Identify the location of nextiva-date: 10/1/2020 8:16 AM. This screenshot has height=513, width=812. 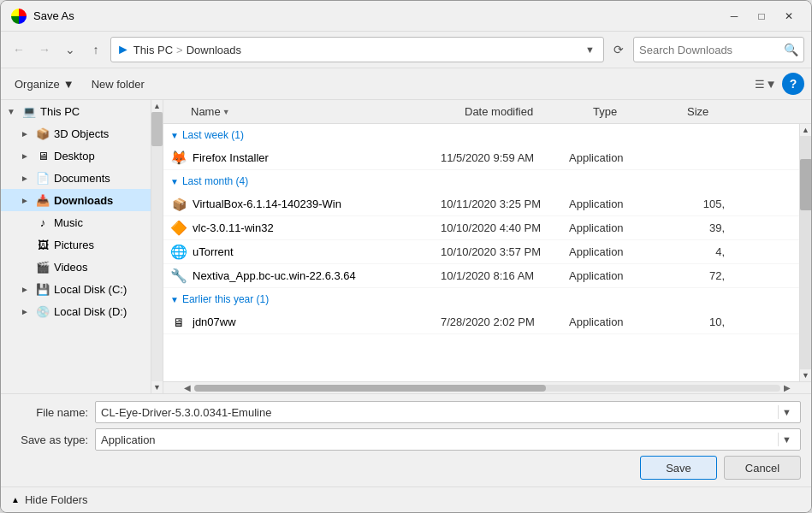
(505, 275).